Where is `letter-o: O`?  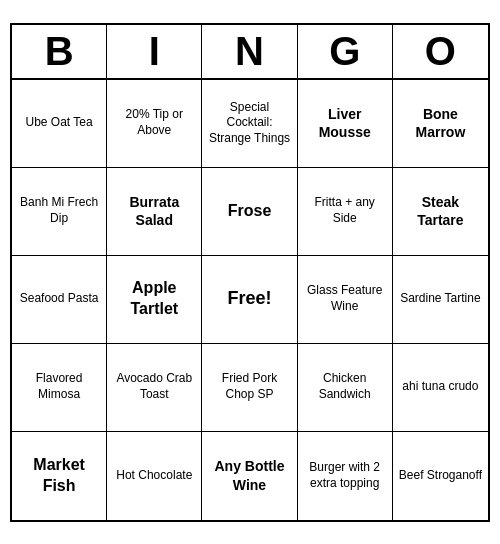
letter-o: O is located at coordinates (440, 52).